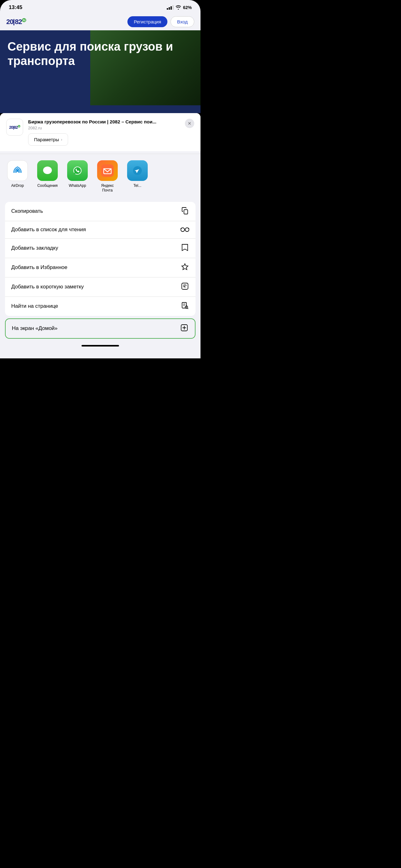  What do you see at coordinates (100, 329) in the screenshot?
I see `action-home-item: На экран «Домой»` at bounding box center [100, 329].